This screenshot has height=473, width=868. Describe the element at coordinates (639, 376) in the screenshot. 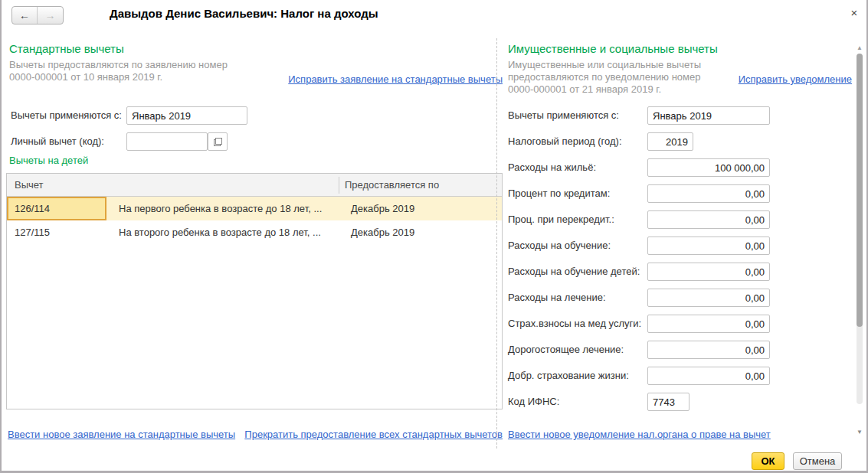

I see `field-row: Добр. страхование жизни:` at that location.